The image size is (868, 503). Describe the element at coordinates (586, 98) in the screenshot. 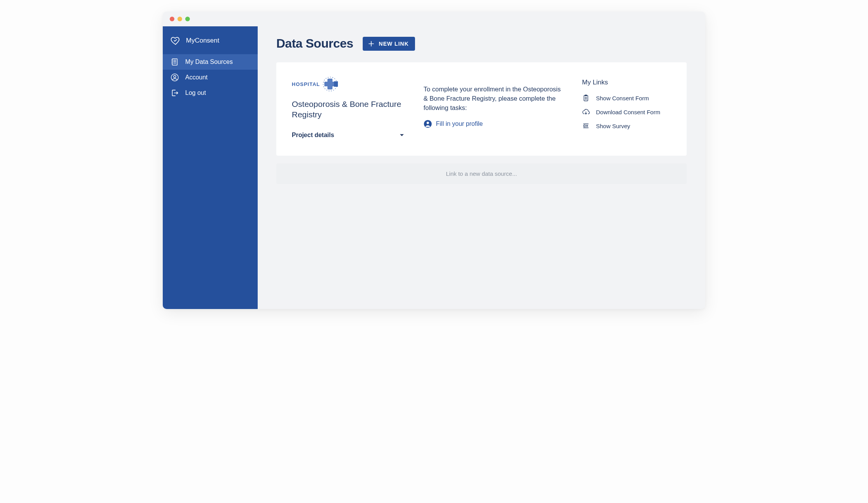

I see `clipboard-icon` at that location.